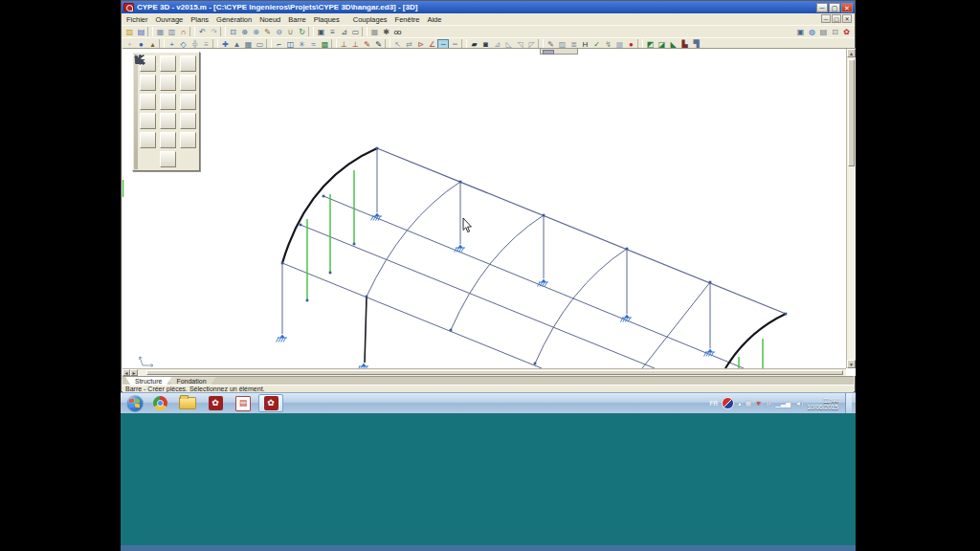  I want to click on fullscreen-icon: ▣, so click(321, 33).